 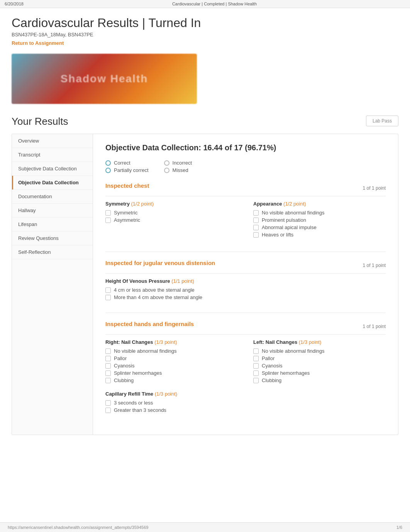 What do you see at coordinates (108, 410) in the screenshot?
I see `capillary-greater-3sec-box` at bounding box center [108, 410].